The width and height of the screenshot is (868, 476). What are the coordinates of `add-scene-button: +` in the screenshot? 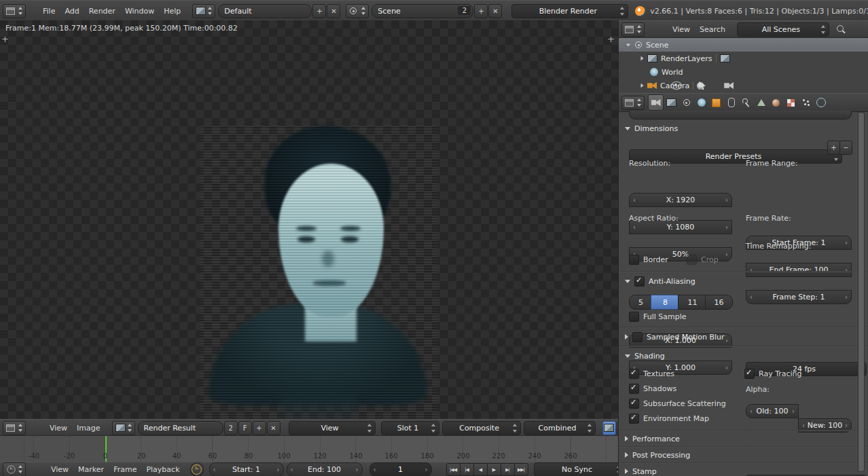 It's located at (481, 11).